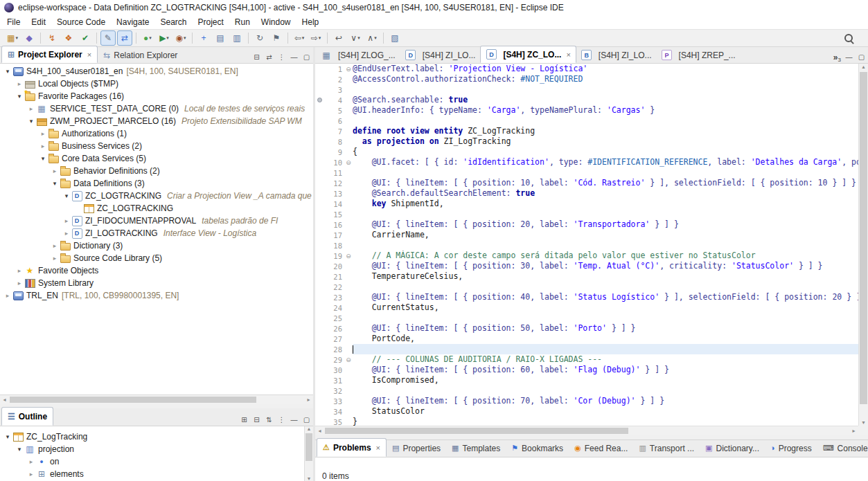  Describe the element at coordinates (587, 381) in the screenshot. I see `code-line: 31 IsCompromised,` at that location.